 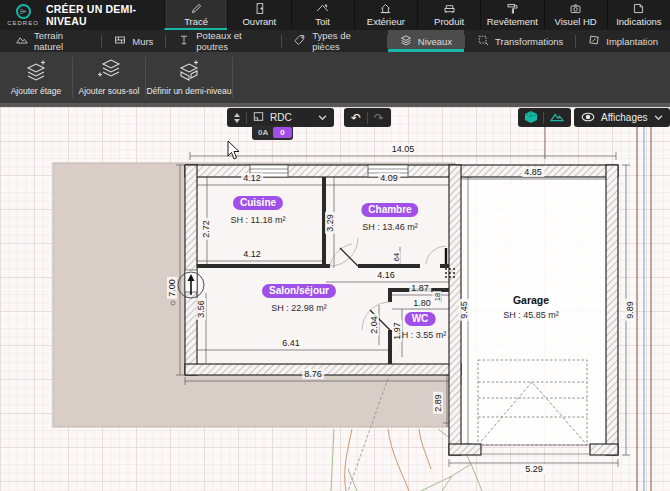 I want to click on pencil-icon, so click(x=196, y=8).